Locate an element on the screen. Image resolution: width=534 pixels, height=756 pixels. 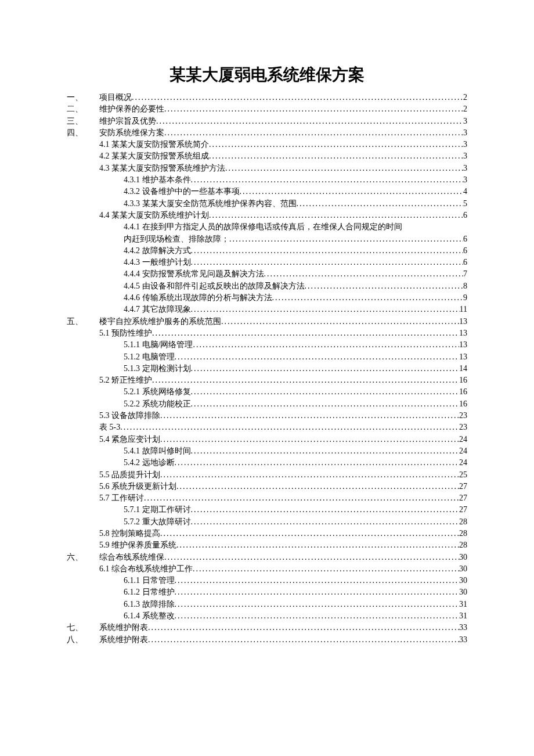
toc-entry-label: 维护保养的必要性 is located at coordinates (132, 109).